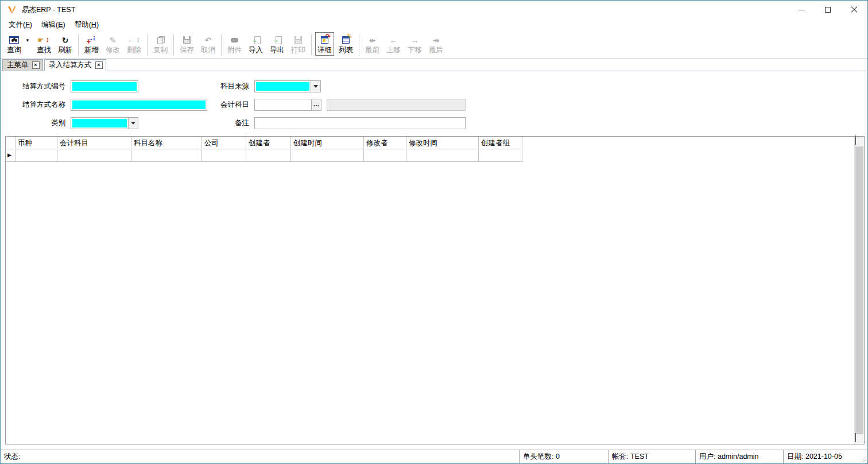 The width and height of the screenshot is (868, 464). What do you see at coordinates (501, 143) in the screenshot?
I see `grid-column-header: 创建者组` at bounding box center [501, 143].